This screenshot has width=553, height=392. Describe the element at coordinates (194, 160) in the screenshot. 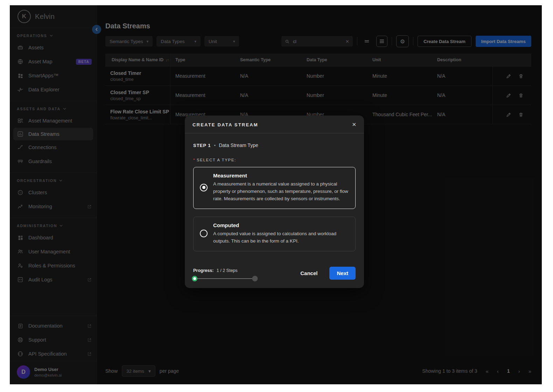

I see `required-marker: *` at that location.